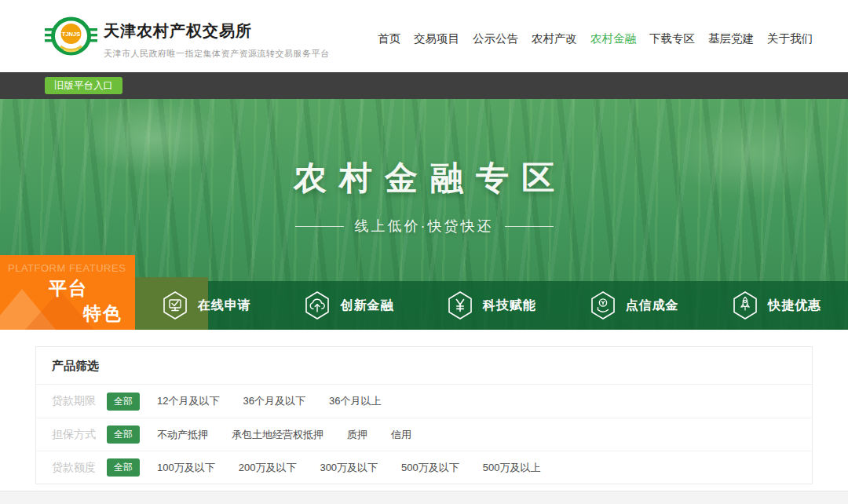 This screenshot has height=504, width=848. What do you see at coordinates (777, 305) in the screenshot?
I see `feature-quick-discount: 快捷优惠` at bounding box center [777, 305].